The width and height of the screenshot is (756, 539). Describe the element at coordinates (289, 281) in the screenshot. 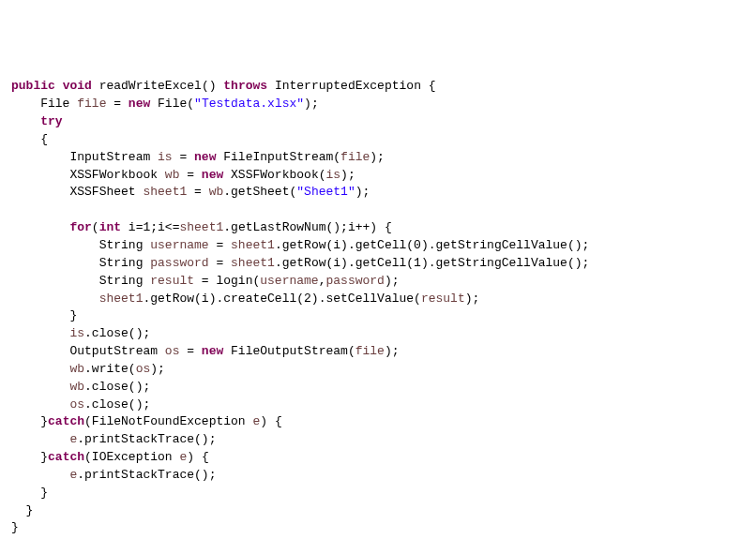

I see `arg-username: username` at that location.